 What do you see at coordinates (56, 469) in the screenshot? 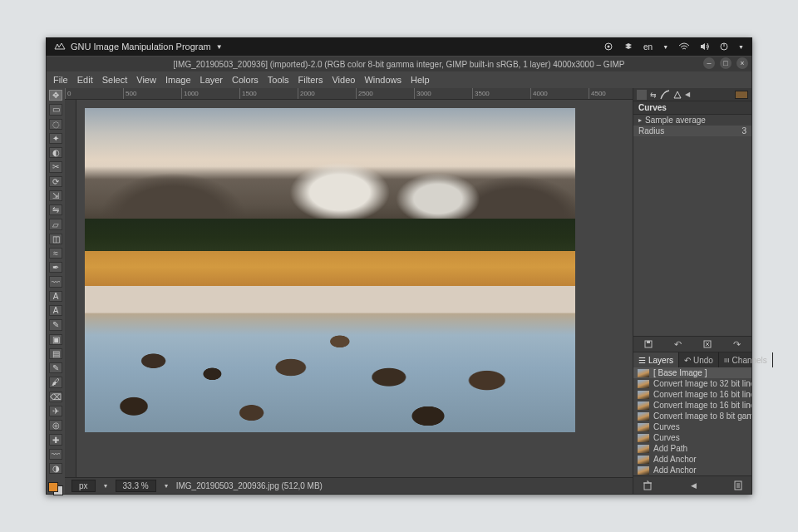
I see `tool-dodge: ◑` at bounding box center [56, 469].